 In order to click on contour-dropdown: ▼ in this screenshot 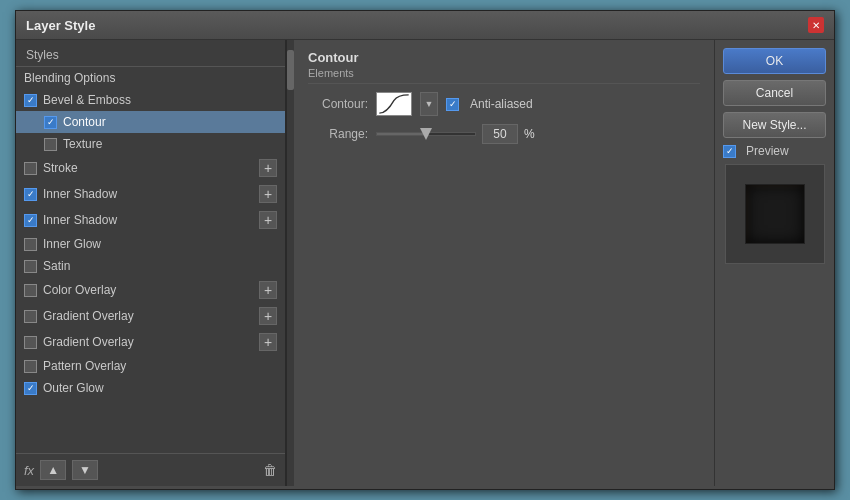, I will do `click(429, 104)`.